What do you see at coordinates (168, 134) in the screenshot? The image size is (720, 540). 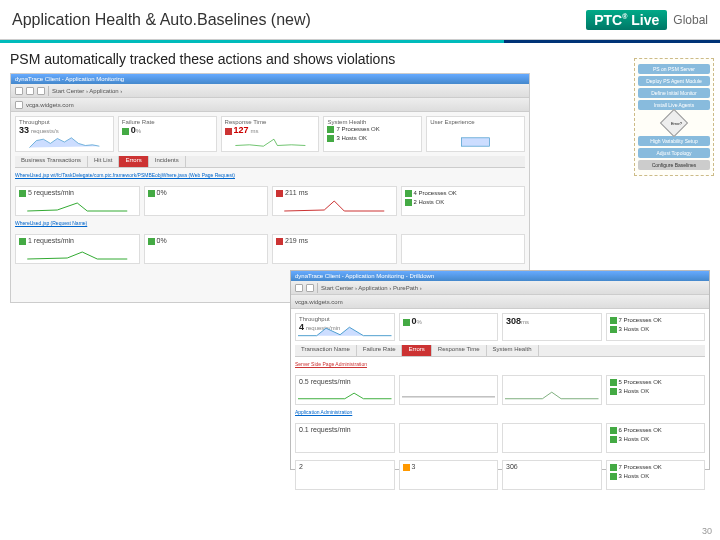 I see `metric-failure: Failure Rate 0%` at bounding box center [168, 134].